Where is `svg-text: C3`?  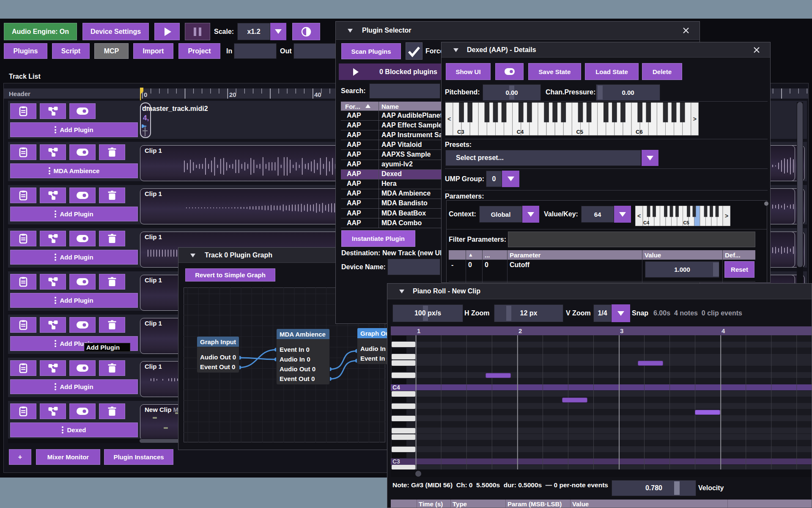 svg-text: C3 is located at coordinates (461, 132).